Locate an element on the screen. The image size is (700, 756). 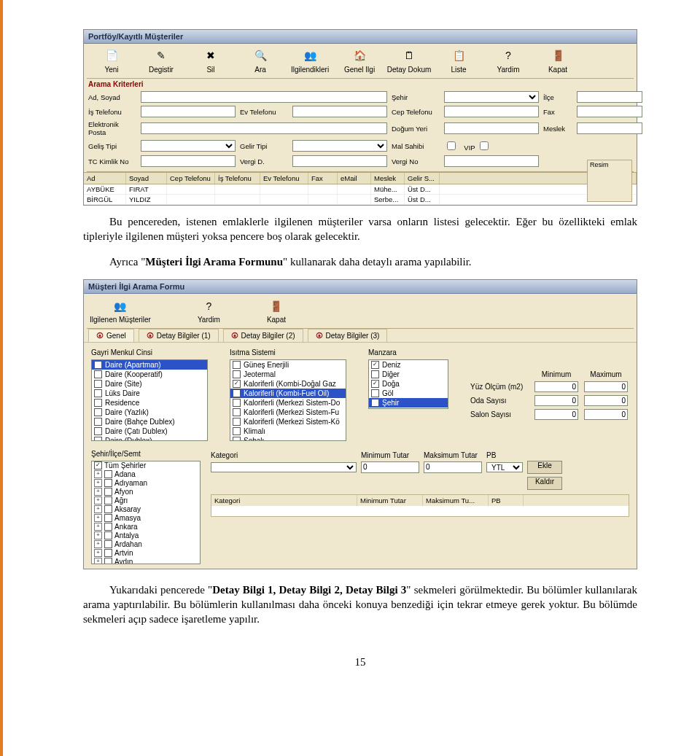
col-Gelir S...: Gelir S... is located at coordinates (422, 178).